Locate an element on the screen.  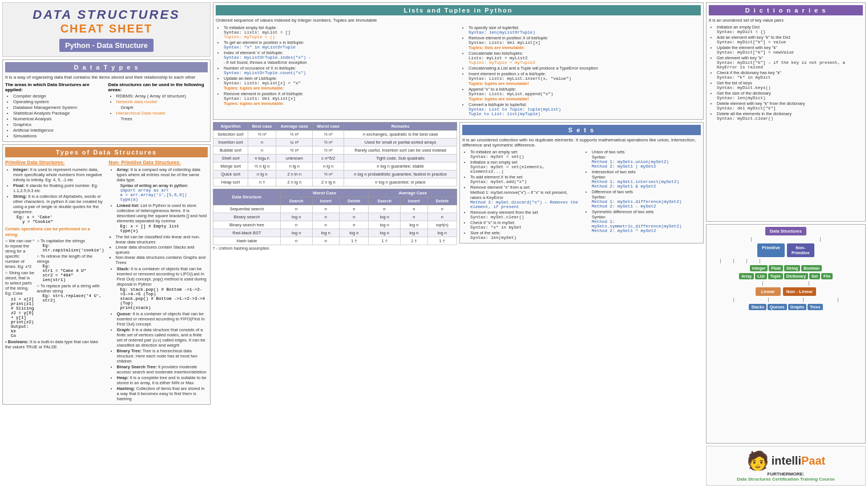
footnote: † - Uniform hashing assumption is located at coordinates (335, 249).